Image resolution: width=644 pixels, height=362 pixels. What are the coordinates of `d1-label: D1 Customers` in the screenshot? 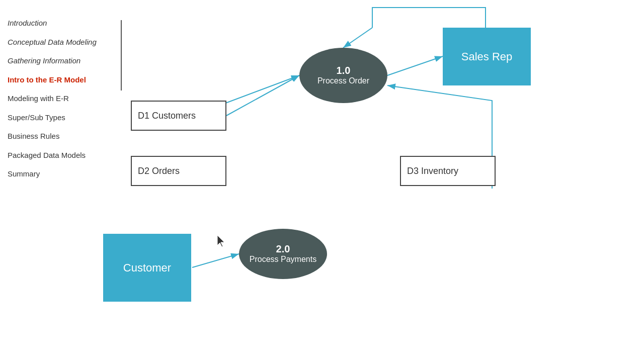 It's located at (167, 116).